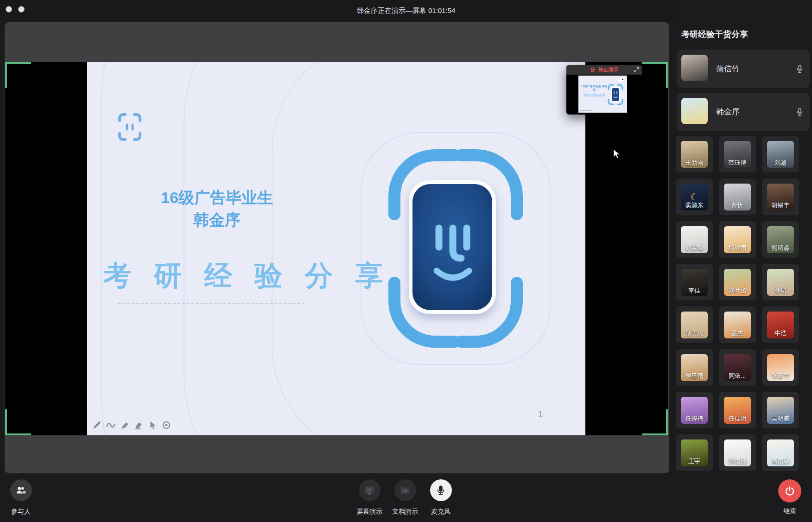  I want to click on preview-slide-thumb: 16级广告毕业生 韩金序 考研经验分享, so click(603, 94).